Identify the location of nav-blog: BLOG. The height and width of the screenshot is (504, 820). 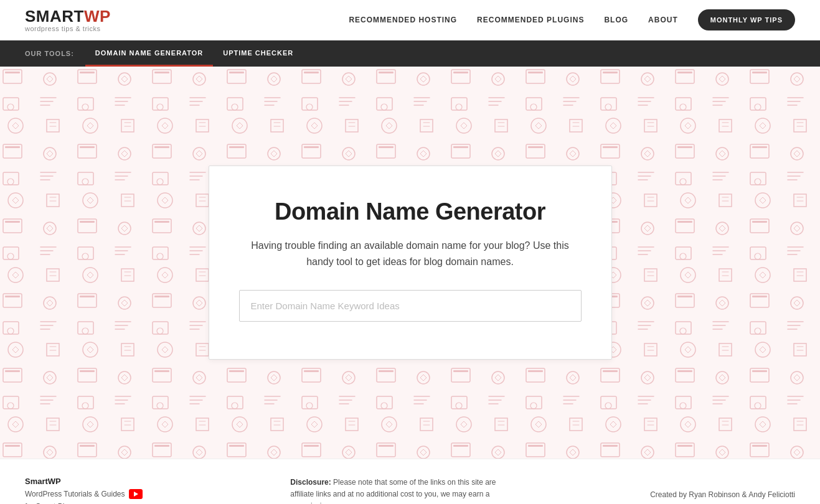
(616, 20).